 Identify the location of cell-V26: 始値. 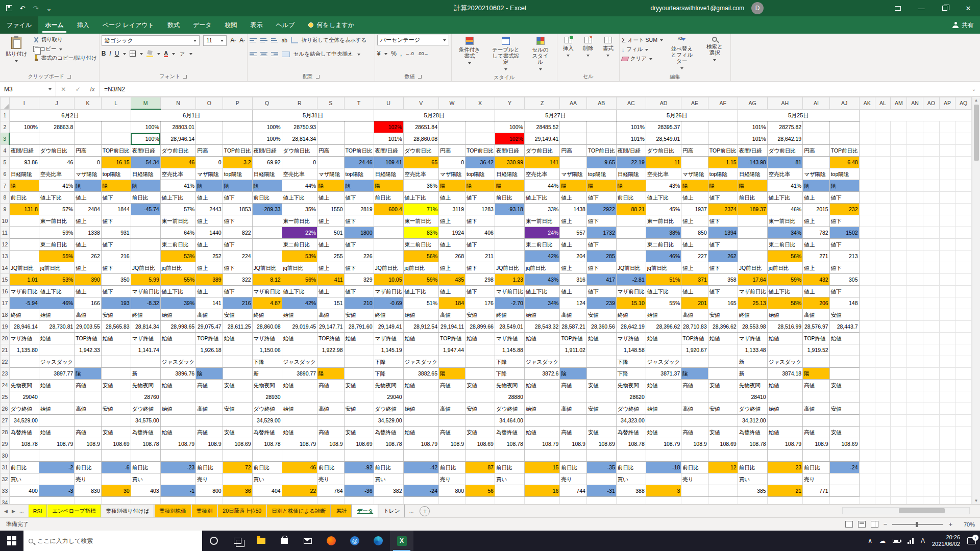
(421, 409).